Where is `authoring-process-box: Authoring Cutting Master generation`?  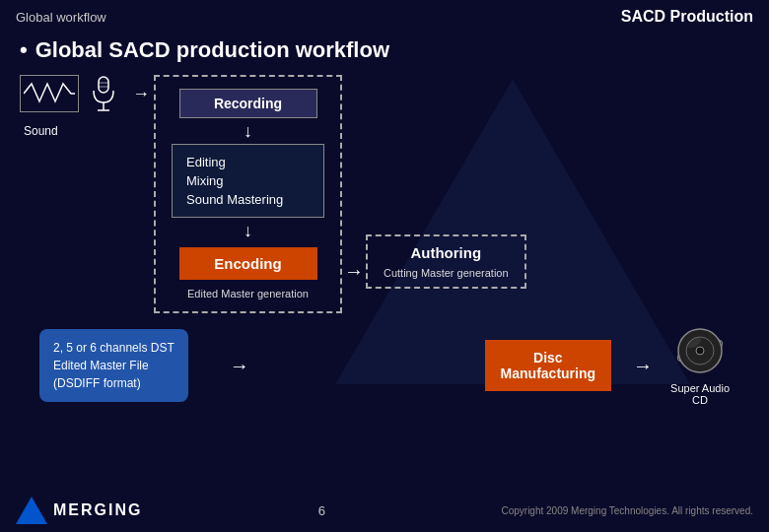 authoring-process-box: Authoring Cutting Master generation is located at coordinates (446, 262).